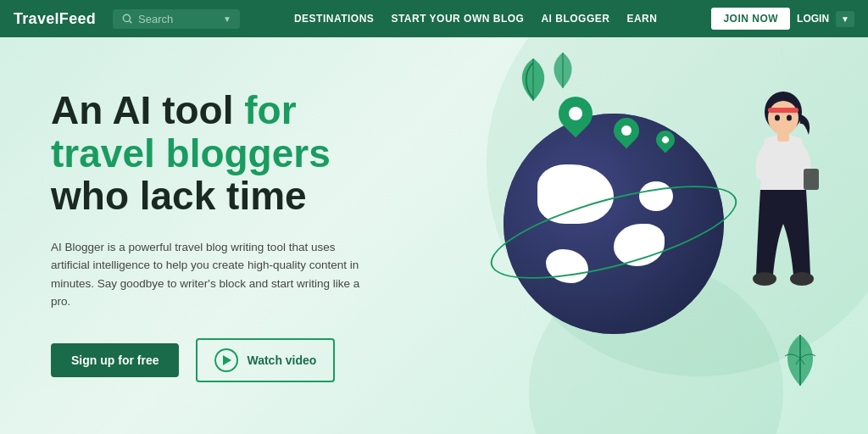  Describe the element at coordinates (845, 19) in the screenshot. I see `login-dropdown-button: ▼` at that location.